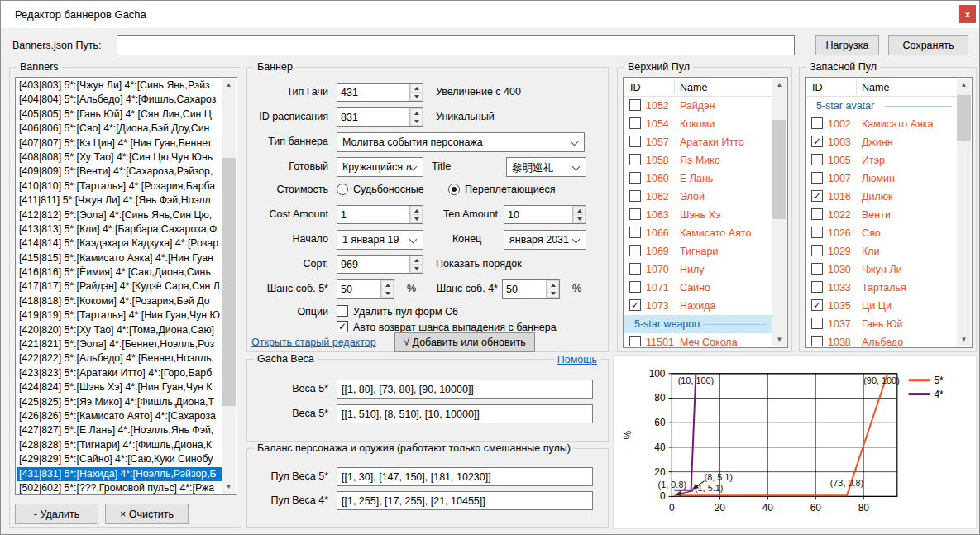  I want to click on cost-amount-input, so click(374, 215).